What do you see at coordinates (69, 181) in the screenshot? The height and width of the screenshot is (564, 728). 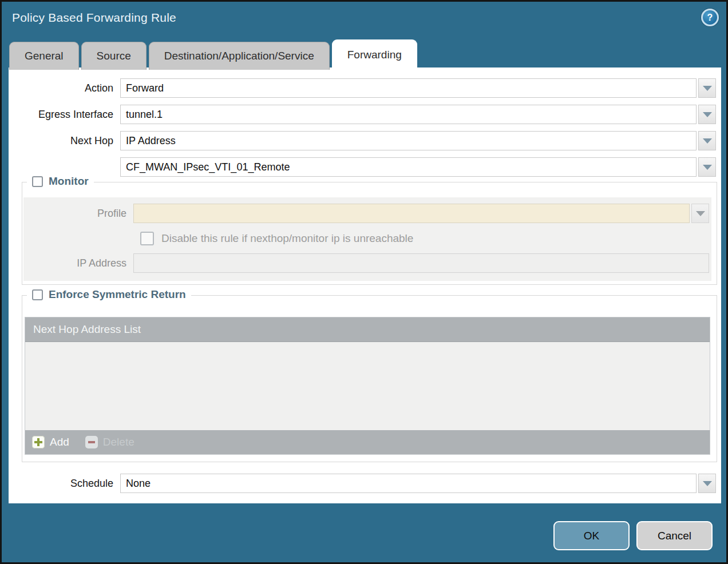 I see `monitor-legend-label: Monitor` at bounding box center [69, 181].